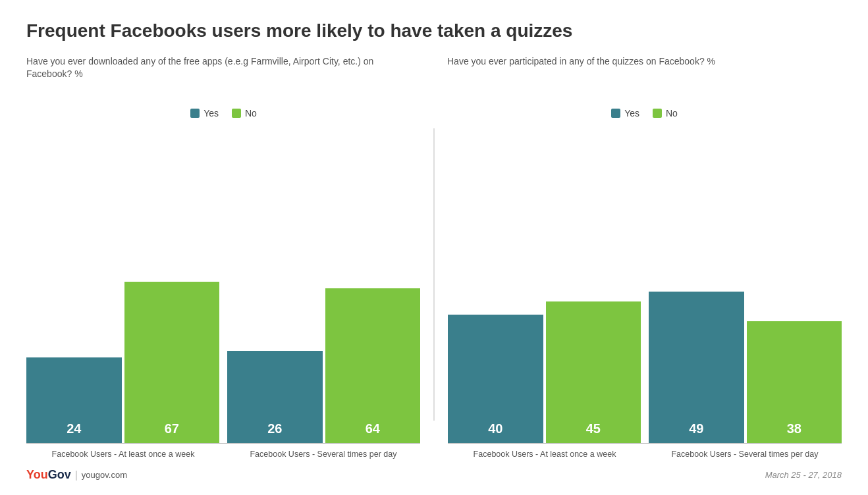 The image size is (868, 495). Describe the element at coordinates (173, 362) in the screenshot. I see `left-g1-no-bar: 67` at that location.